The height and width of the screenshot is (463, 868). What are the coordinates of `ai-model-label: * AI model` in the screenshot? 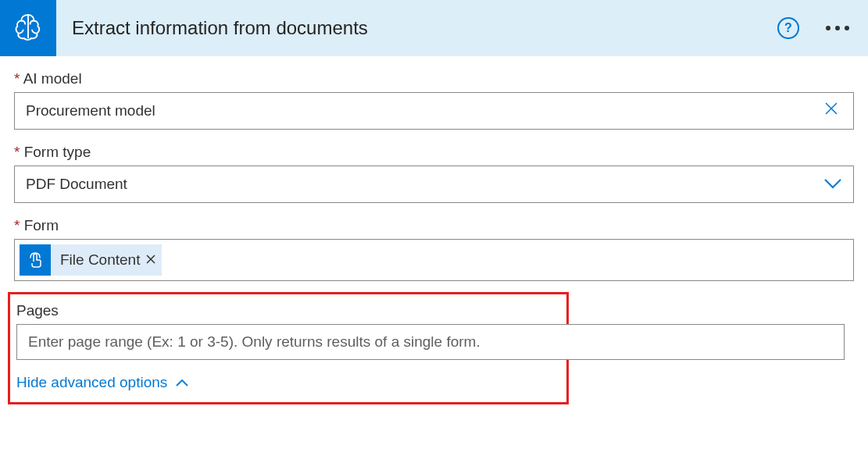 It's located at (434, 79).